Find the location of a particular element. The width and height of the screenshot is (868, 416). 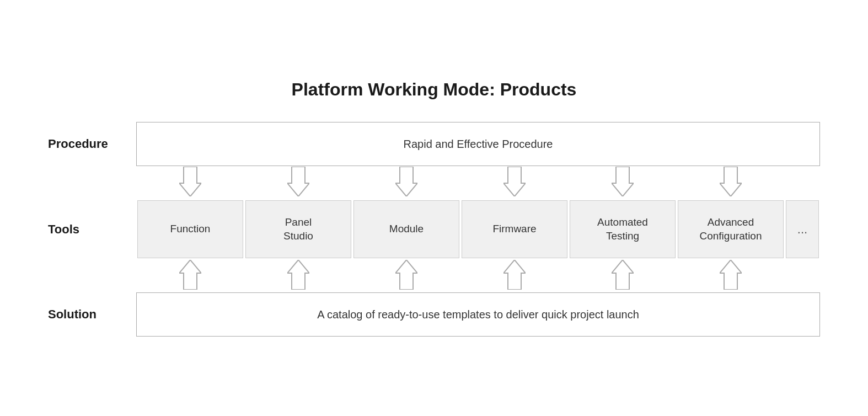

tool-ellipsis: ... is located at coordinates (802, 230).